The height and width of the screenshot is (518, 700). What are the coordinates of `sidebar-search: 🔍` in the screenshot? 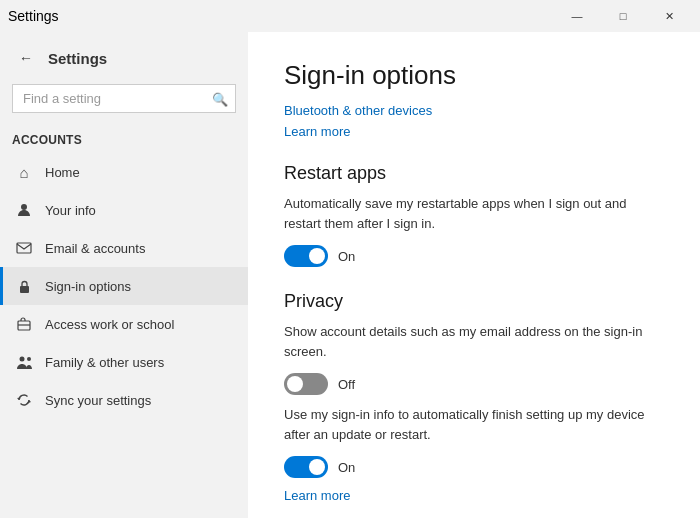 It's located at (124, 98).